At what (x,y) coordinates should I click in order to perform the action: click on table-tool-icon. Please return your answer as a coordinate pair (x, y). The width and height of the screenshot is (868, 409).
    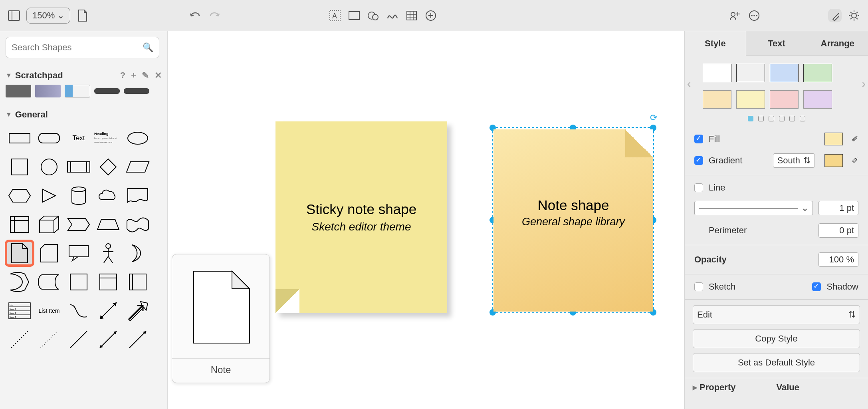
    Looking at the image, I should click on (412, 16).